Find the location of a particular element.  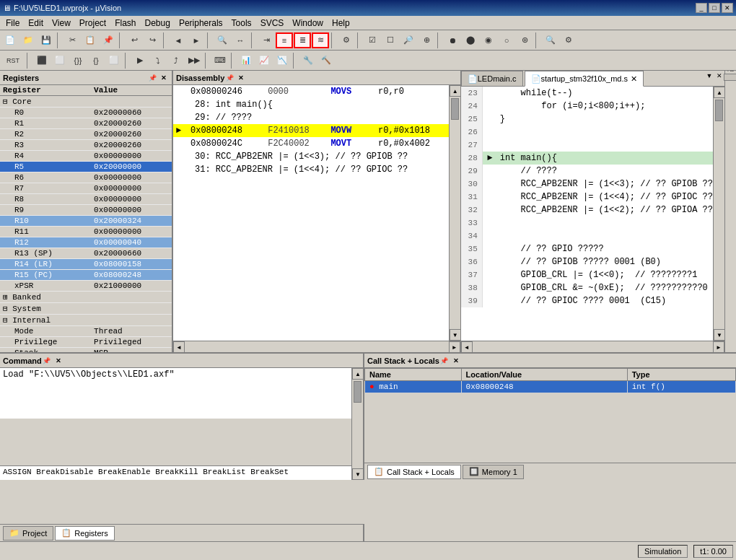

tab-memory-1: 🔲 Memory 1 is located at coordinates (494, 472).